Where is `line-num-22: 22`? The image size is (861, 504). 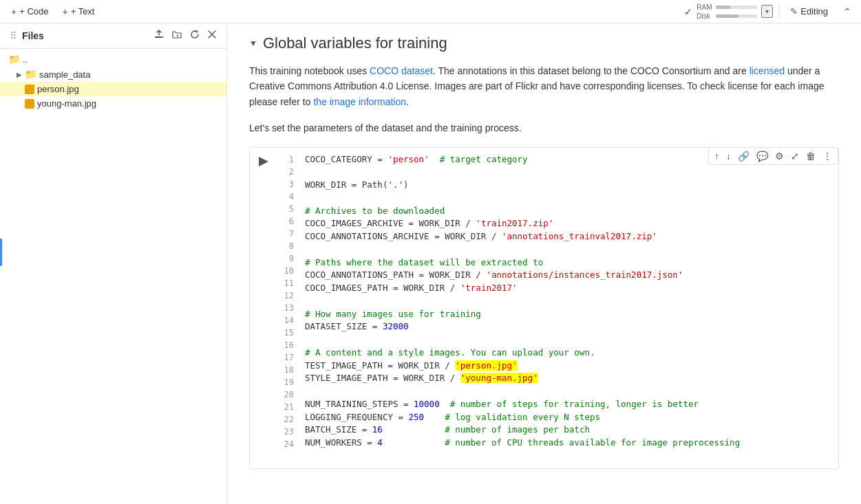 line-num-22: 22 is located at coordinates (288, 419).